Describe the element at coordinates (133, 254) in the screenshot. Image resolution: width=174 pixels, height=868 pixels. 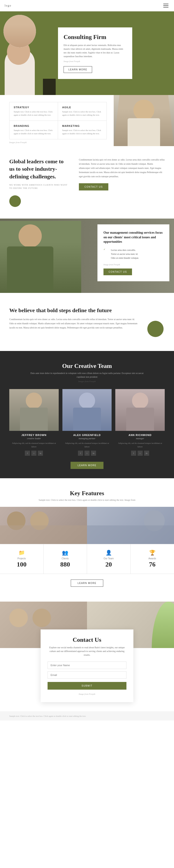
I see `mgmt-bullets: ✓ Lectus urna duis convallis. Tortor at …` at that location.